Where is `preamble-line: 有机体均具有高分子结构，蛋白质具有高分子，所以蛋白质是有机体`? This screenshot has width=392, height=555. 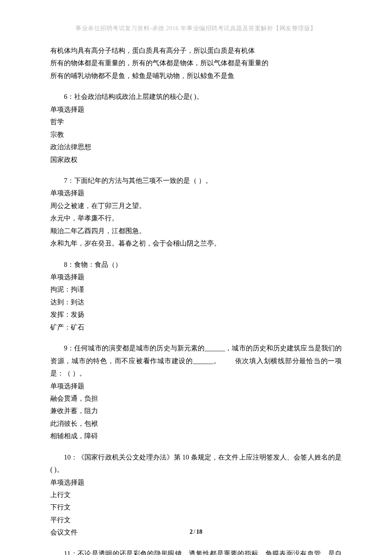 preamble-line: 有机体均具有高分子结构，蛋白质具有高分子，所以蛋白质是有机体 is located at coordinates (196, 50).